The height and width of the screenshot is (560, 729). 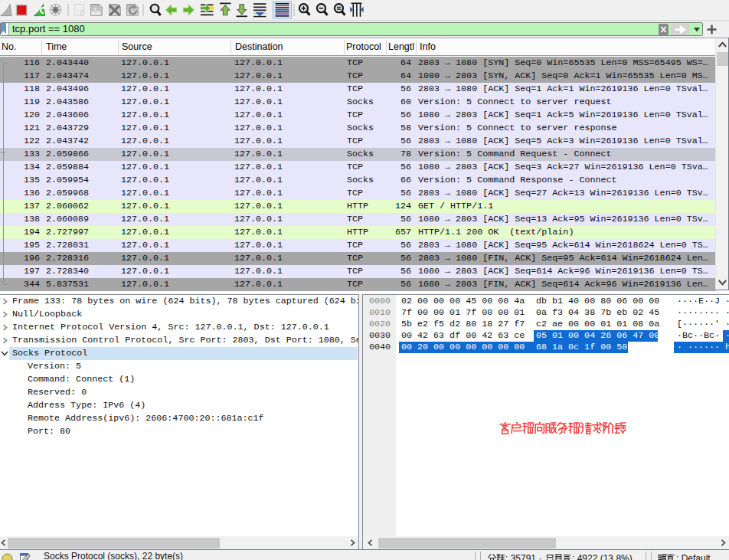 I want to click on svg-text:: 4922 (13.8%): : 4922 (13.8%), so click(x=602, y=557).